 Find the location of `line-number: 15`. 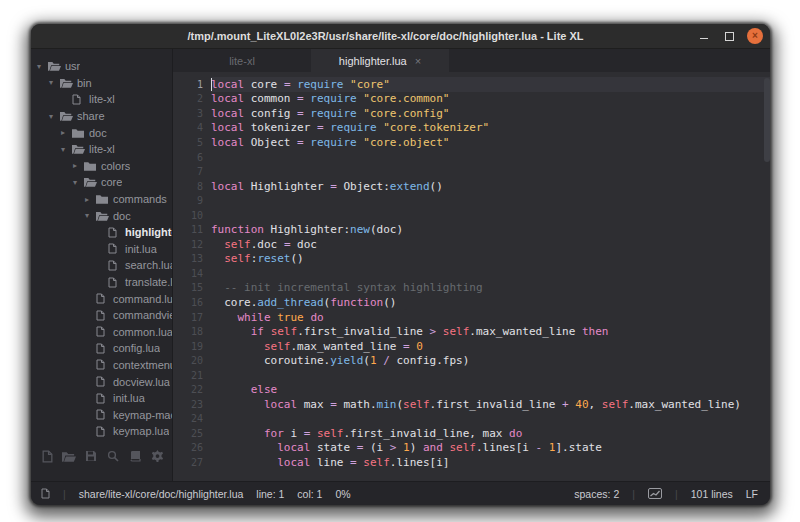

line-number: 15 is located at coordinates (192, 288).